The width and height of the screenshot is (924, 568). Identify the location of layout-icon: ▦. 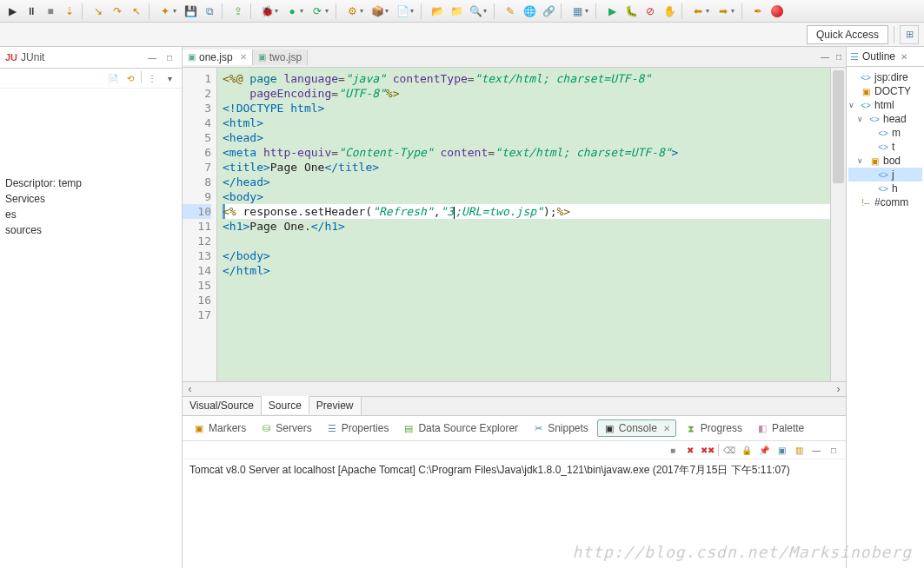
(577, 11).